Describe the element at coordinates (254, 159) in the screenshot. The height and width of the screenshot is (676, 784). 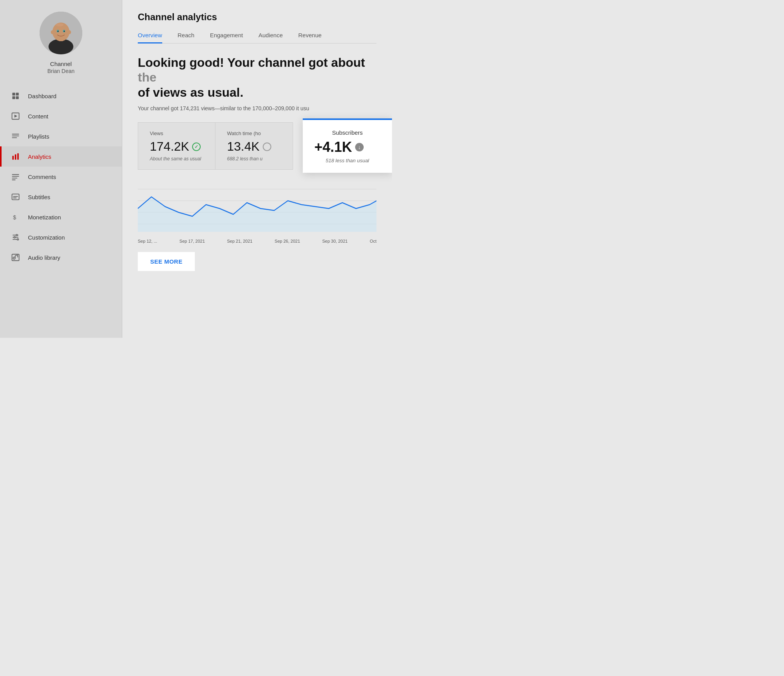
I see `metric-watch-note: 688.2 less than u` at that location.